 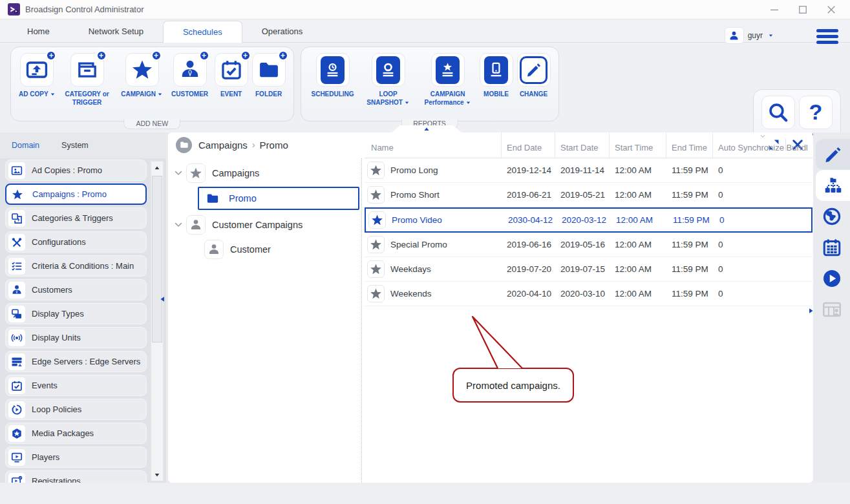 What do you see at coordinates (763, 145) in the screenshot?
I see `column-header-auto-sync: Auto Synchronize Bundl` at bounding box center [763, 145].